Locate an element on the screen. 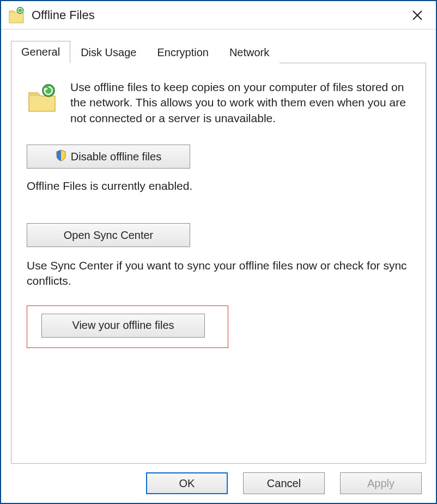 The height and width of the screenshot is (504, 437). disable-button-label: Disable offline files is located at coordinates (116, 157).